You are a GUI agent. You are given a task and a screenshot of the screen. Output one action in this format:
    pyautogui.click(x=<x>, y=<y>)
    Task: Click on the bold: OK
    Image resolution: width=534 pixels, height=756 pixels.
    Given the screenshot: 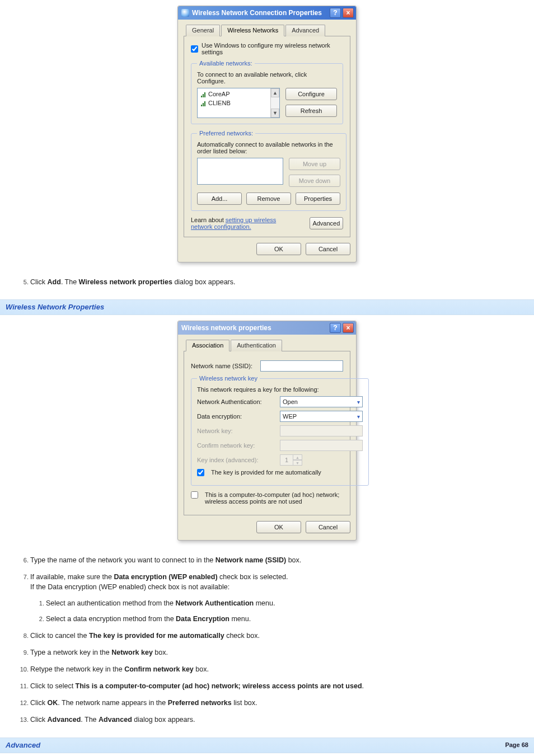 What is the action you would take?
    pyautogui.click(x=53, y=703)
    